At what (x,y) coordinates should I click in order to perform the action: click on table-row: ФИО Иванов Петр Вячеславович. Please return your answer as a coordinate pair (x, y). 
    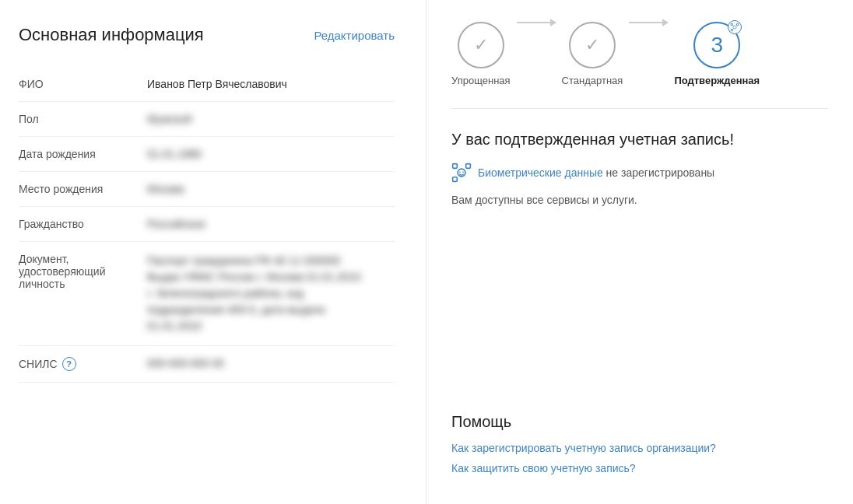
    Looking at the image, I should click on (207, 84).